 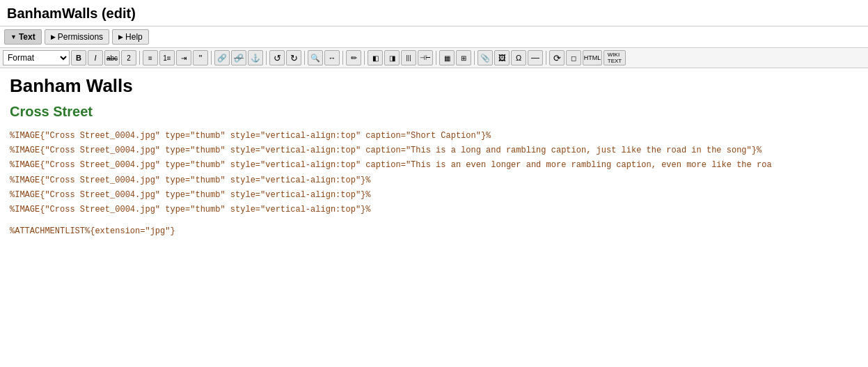 I want to click on superscript-button: 2, so click(x=129, y=58).